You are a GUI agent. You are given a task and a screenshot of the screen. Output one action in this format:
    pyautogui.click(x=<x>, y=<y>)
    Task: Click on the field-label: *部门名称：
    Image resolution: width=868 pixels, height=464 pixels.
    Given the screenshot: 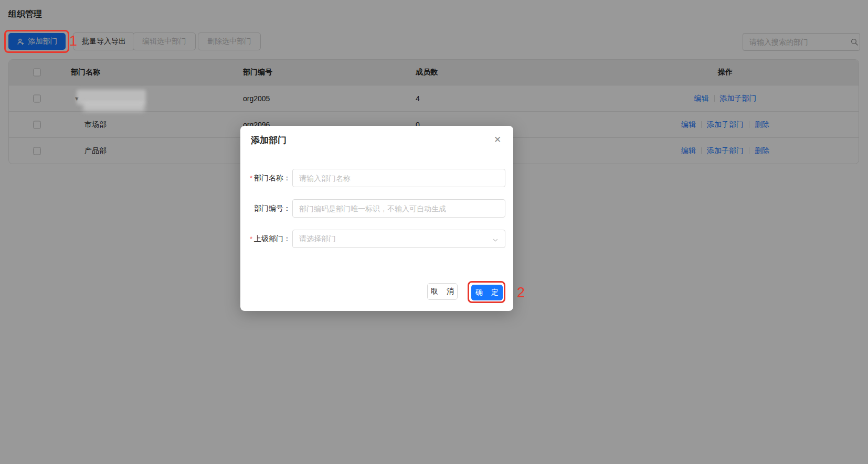 What is the action you would take?
    pyautogui.click(x=266, y=178)
    